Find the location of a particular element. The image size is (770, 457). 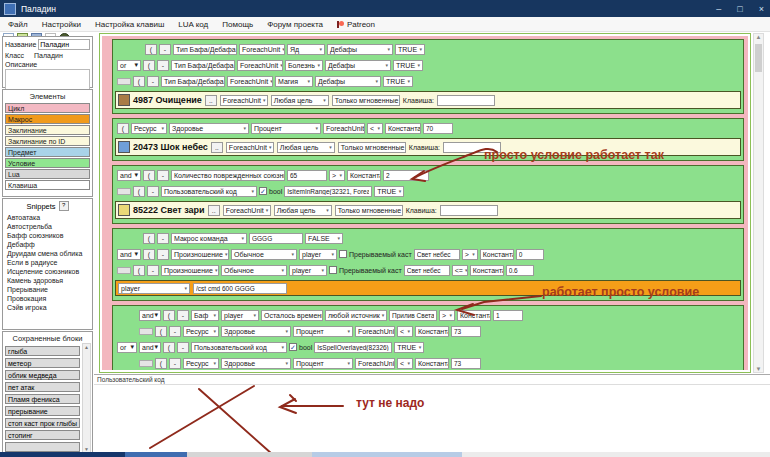

dropdown: Произношение▾ is located at coordinates (190, 270).